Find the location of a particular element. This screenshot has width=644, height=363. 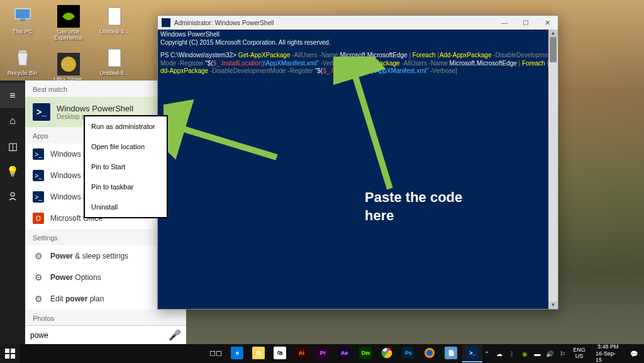

minimize-button: — is located at coordinates (504, 23).